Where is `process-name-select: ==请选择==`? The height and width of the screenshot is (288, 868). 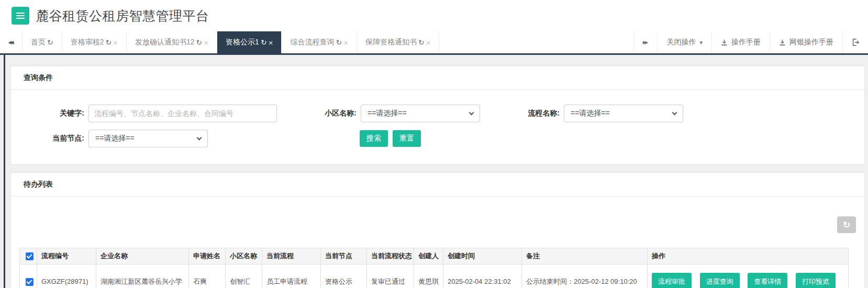
process-name-select: ==请选择== is located at coordinates (624, 113).